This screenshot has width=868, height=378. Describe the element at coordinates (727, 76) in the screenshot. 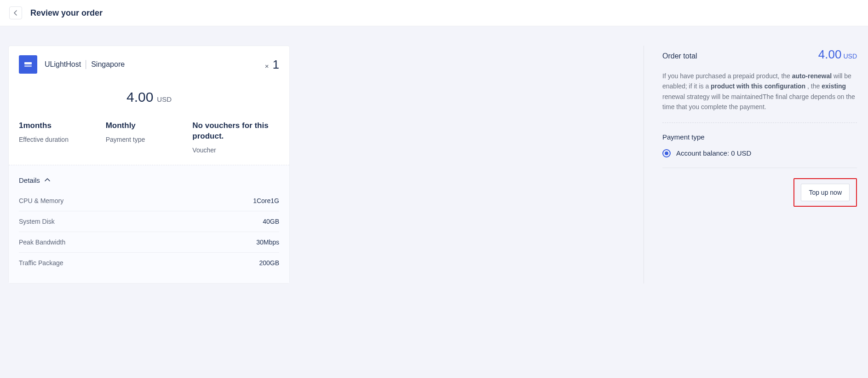

I see `notice-text-1: If you have purchased a prepaid product,…` at that location.